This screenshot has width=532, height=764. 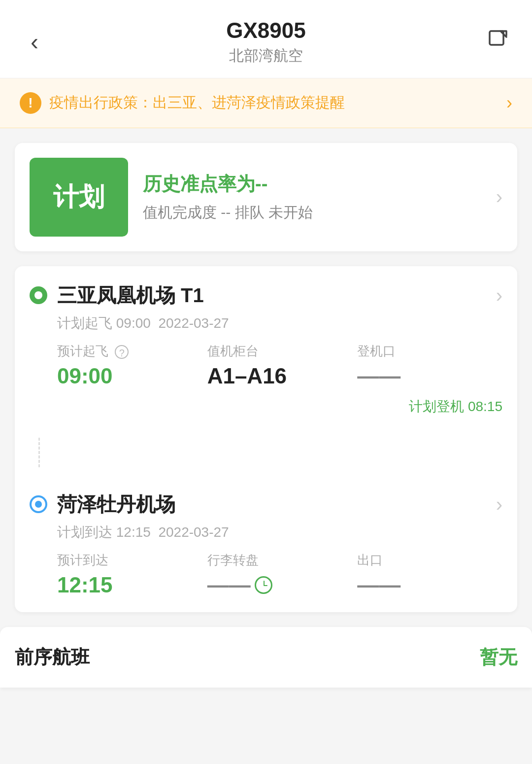 I want to click on arrival-dot-icon, so click(x=38, y=504).